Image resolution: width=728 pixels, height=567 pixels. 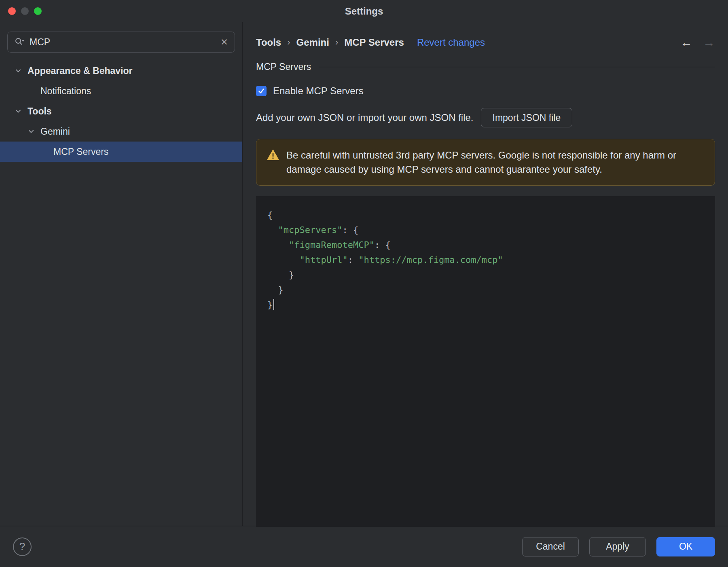 What do you see at coordinates (121, 152) in the screenshot?
I see `sidebar-item-mcp-servers: MCP Servers` at bounding box center [121, 152].